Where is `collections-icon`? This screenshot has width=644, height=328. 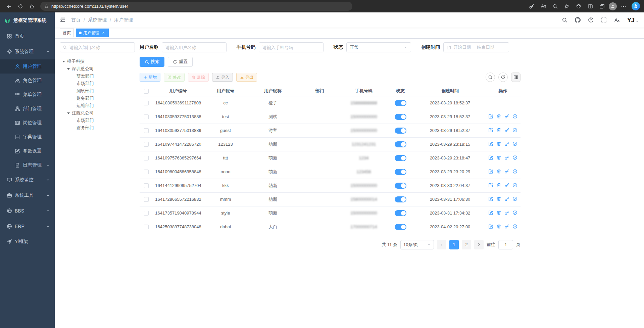 collections-icon is located at coordinates (602, 6).